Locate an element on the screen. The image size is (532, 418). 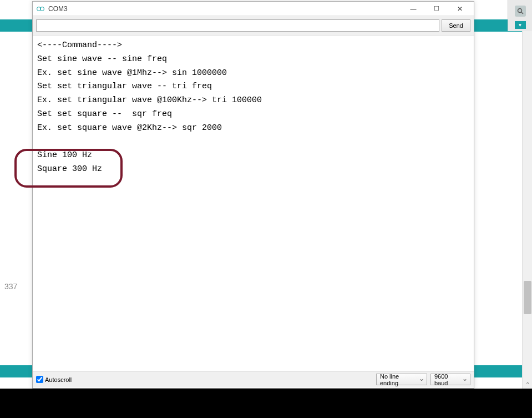
output-line: Set sine wave -- sine freq is located at coordinates (102, 59).